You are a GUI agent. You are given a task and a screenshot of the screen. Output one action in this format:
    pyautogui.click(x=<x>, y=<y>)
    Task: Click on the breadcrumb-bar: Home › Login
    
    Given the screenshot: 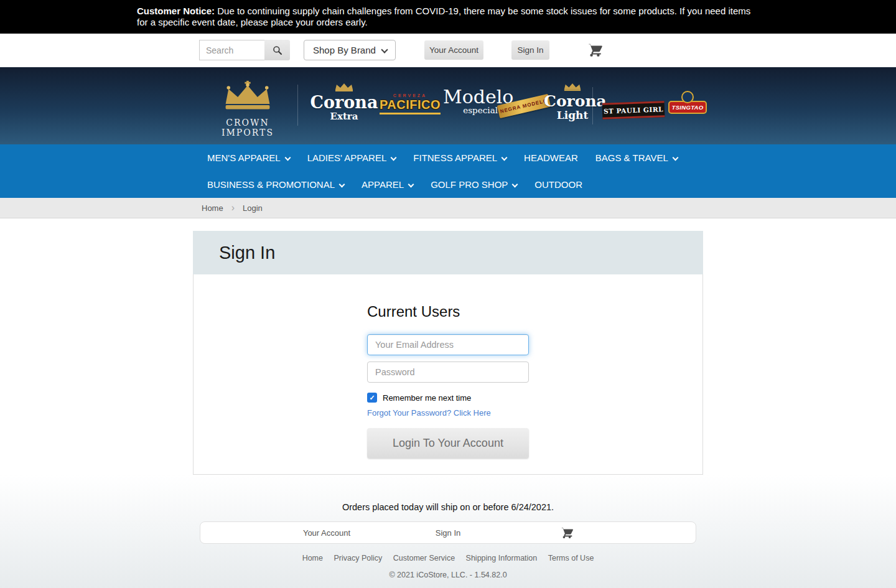 What is the action you would take?
    pyautogui.click(x=448, y=208)
    